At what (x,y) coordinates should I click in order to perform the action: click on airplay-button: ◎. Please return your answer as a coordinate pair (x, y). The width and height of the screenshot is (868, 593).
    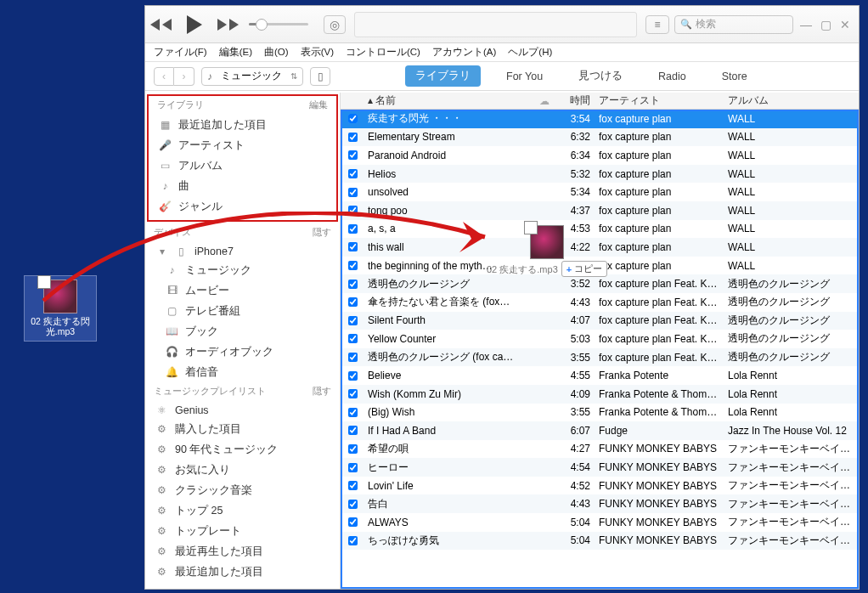
    Looking at the image, I should click on (335, 25).